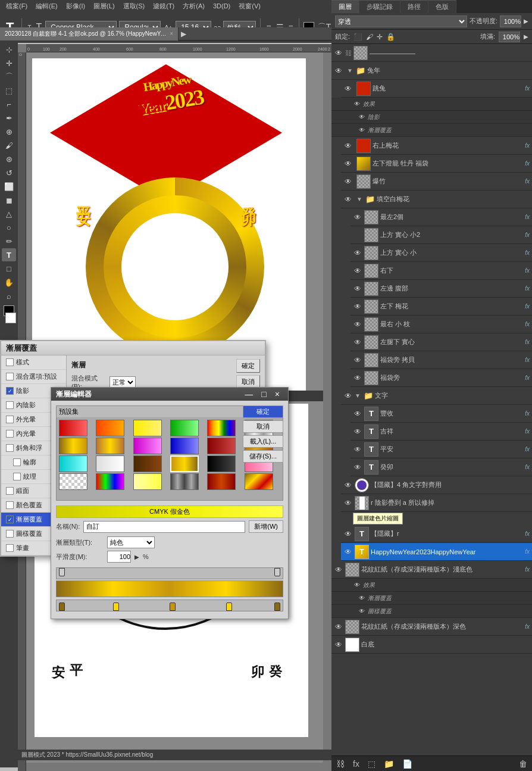 The width and height of the screenshot is (532, 771). What do you see at coordinates (10, 391) in the screenshot?
I see `check-shadow` at bounding box center [10, 391].